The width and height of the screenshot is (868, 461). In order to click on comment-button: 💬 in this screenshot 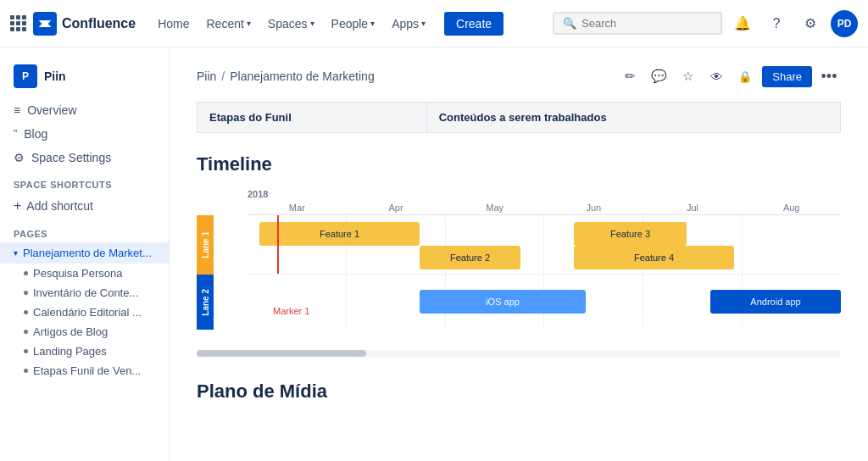, I will do `click(659, 76)`.